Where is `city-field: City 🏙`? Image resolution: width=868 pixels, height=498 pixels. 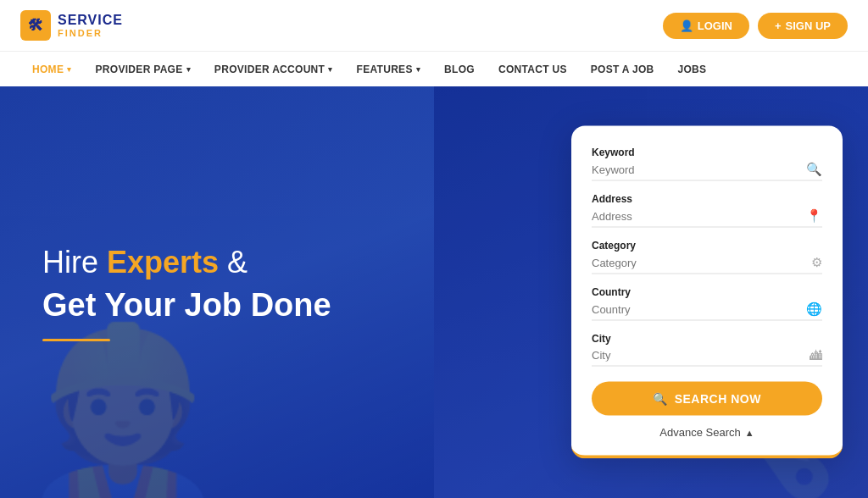 city-field: City 🏙 is located at coordinates (707, 350).